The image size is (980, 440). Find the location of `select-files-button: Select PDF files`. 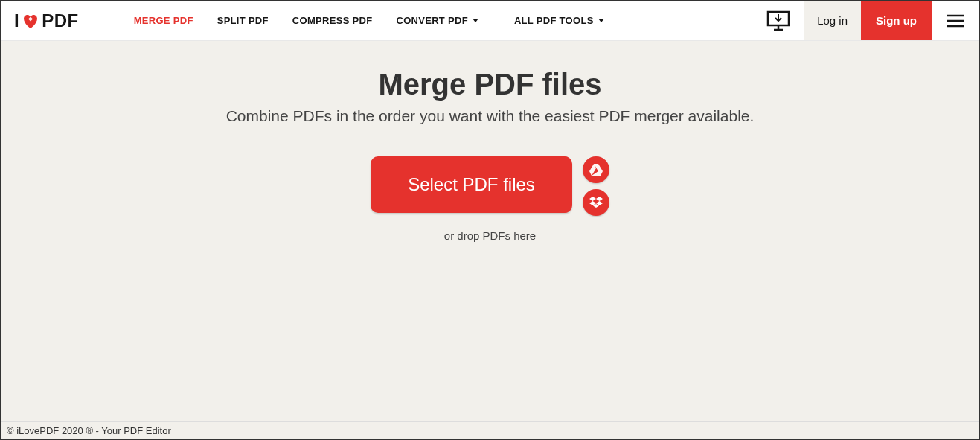

select-files-button: Select PDF files is located at coordinates (472, 185).